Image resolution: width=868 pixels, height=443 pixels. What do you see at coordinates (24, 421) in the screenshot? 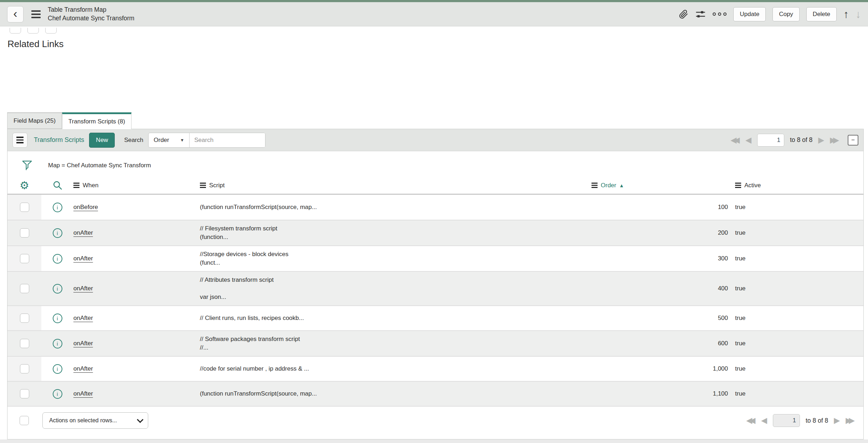
I see `select-all-checkbox` at bounding box center [24, 421].